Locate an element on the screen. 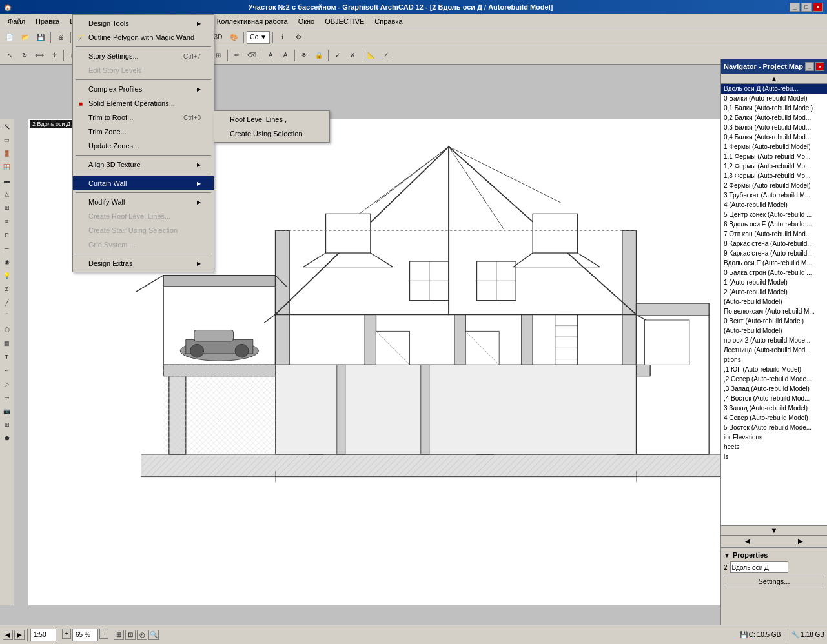 This screenshot has height=644, width=827. dm-edit-story: Edit Story Levels is located at coordinates (143, 70).